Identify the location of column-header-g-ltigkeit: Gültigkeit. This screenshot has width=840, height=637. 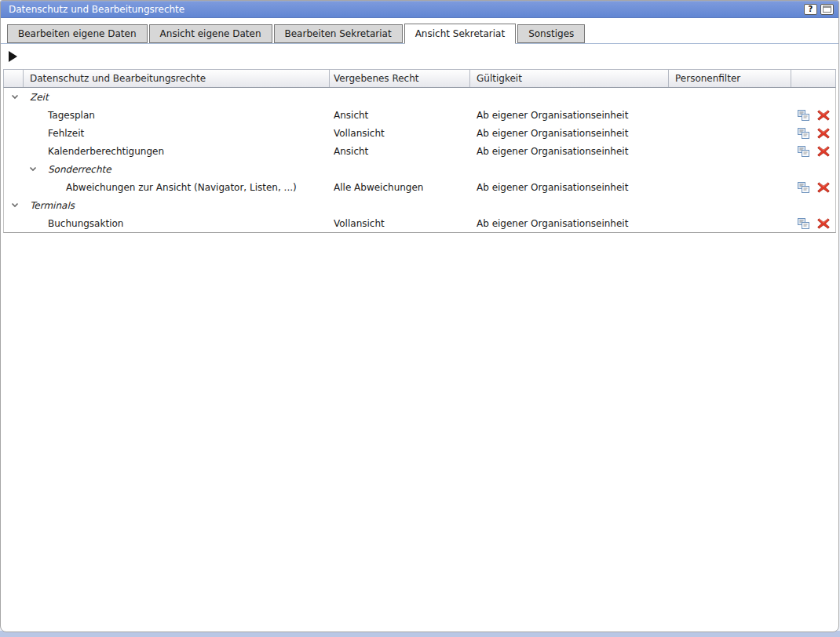
(570, 78).